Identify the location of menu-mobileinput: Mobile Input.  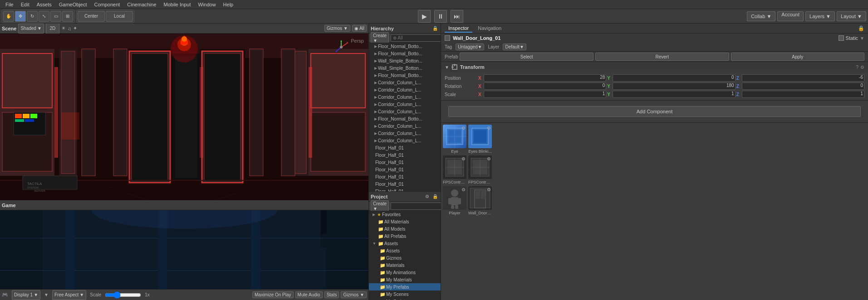
(177, 5).